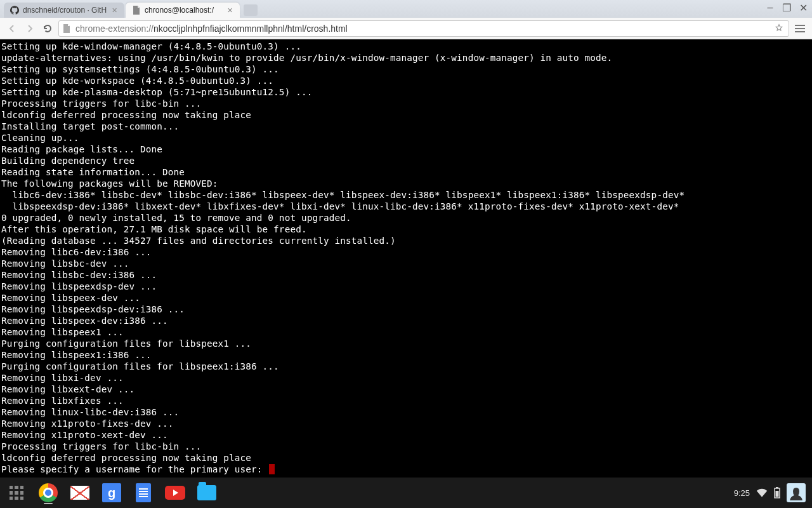  What do you see at coordinates (406, 298) in the screenshot?
I see `terminal-line: Removing libspeex-dev ...` at bounding box center [406, 298].